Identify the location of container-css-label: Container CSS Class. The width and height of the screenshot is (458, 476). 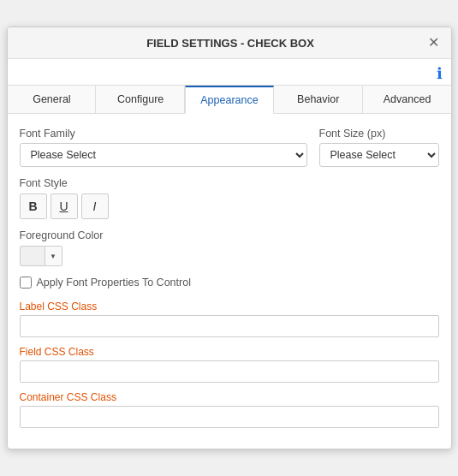
(229, 397).